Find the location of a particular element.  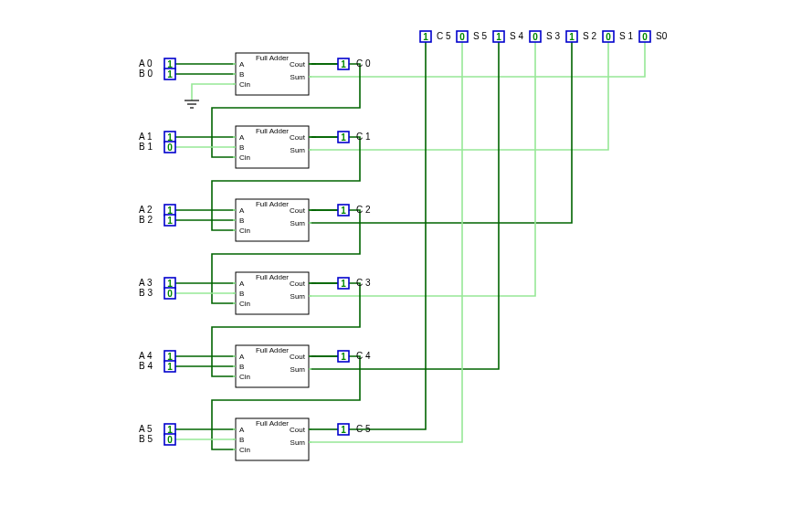

label-out-3: S 3 is located at coordinates (554, 37).